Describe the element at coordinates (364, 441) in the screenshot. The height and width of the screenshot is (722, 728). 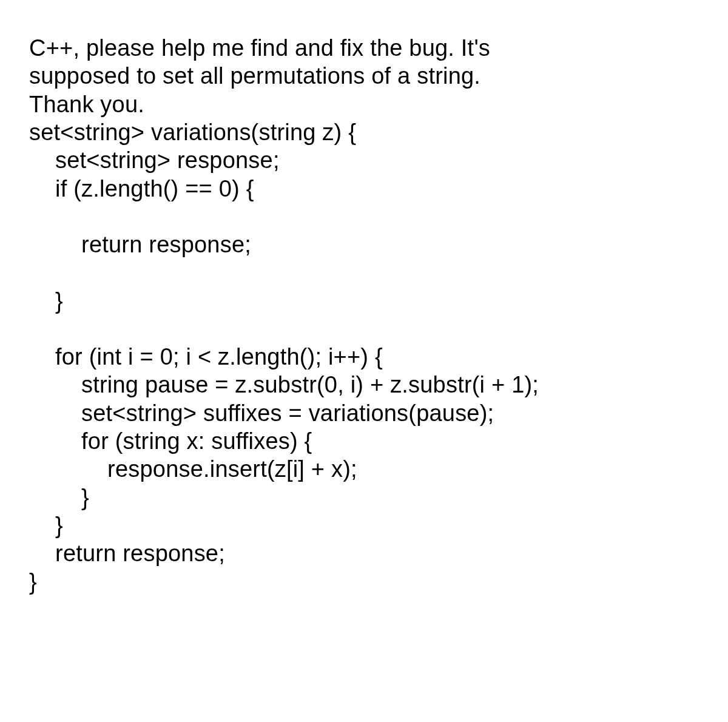
I see `code-line: for (string x: suffixes) {` at that location.